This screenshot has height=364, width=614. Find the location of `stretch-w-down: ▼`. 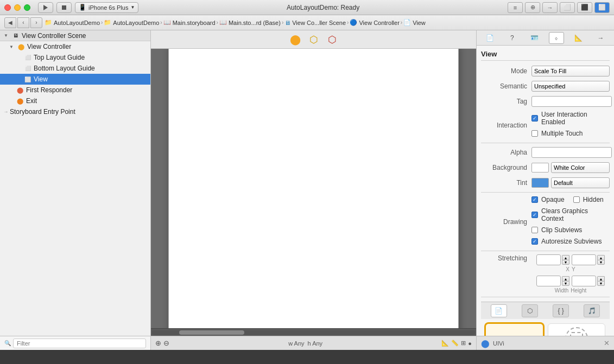

stretch-w-down: ▼ is located at coordinates (566, 283).